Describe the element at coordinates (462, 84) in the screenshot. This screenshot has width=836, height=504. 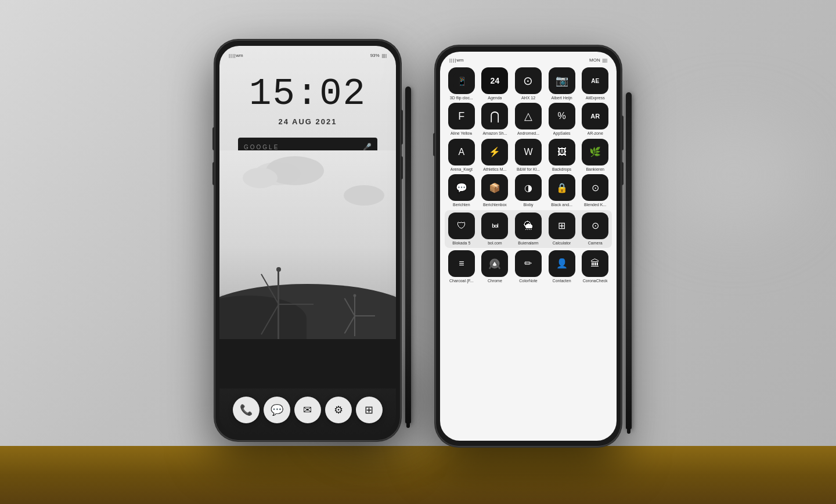
I see `app-3d-flip: 📱 3D flip cloc...` at that location.